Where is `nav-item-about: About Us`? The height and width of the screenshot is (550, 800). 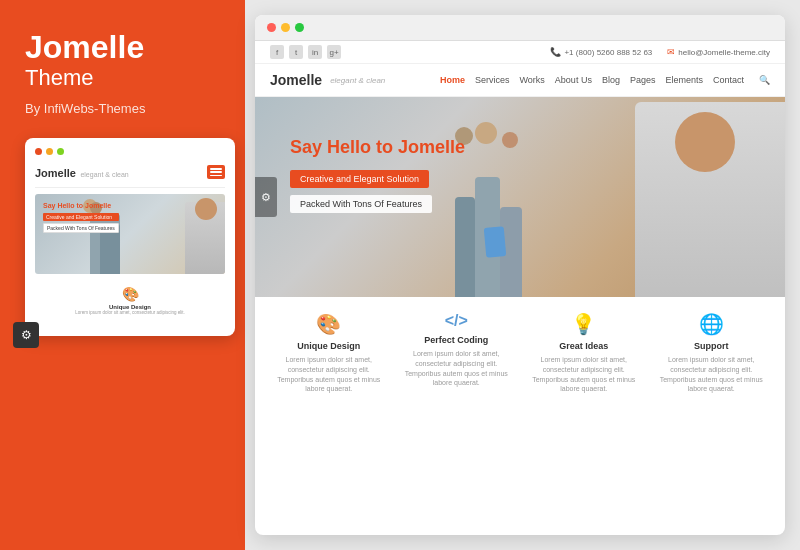
nav-item-about: About Us is located at coordinates (574, 80).